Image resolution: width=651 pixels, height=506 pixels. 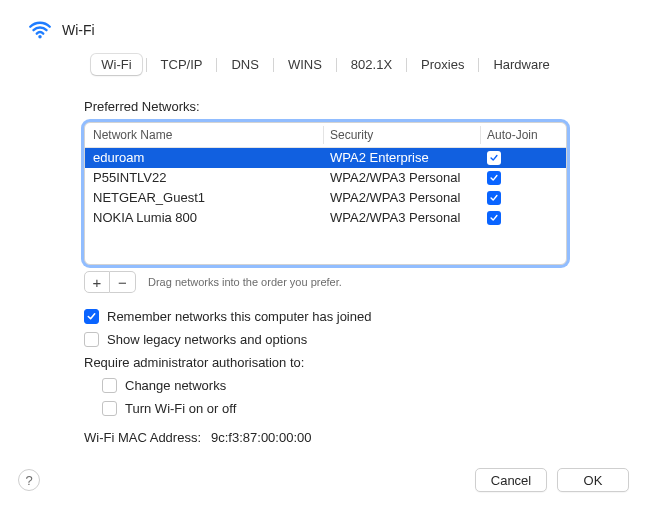 What do you see at coordinates (97, 282) in the screenshot?
I see `add-network-button: +` at bounding box center [97, 282].